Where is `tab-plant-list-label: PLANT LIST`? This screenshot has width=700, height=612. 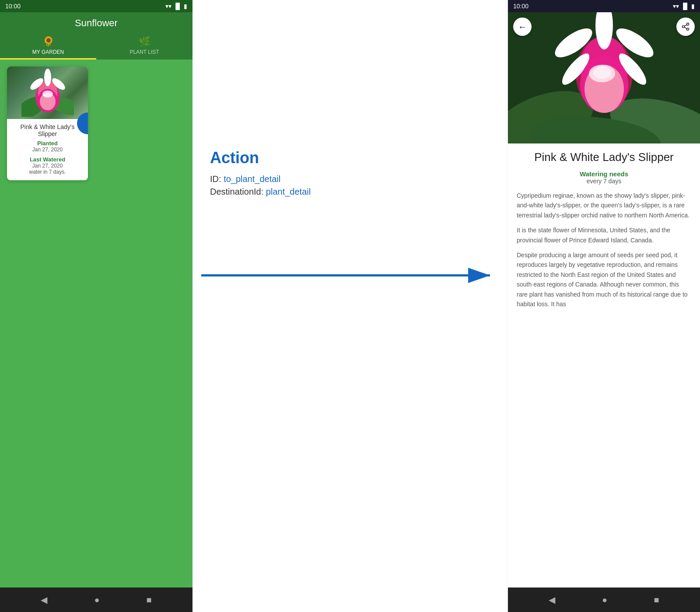
tab-plant-list-label: PLANT LIST is located at coordinates (144, 52).